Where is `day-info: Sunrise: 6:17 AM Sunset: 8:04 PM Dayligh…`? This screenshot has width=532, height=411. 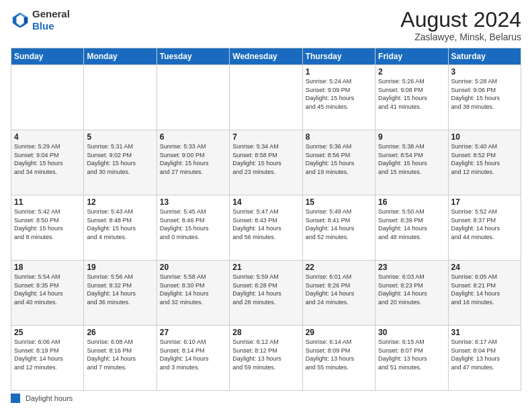 day-info: Sunrise: 6:17 AM Sunset: 8:04 PM Dayligh… is located at coordinates (485, 355).